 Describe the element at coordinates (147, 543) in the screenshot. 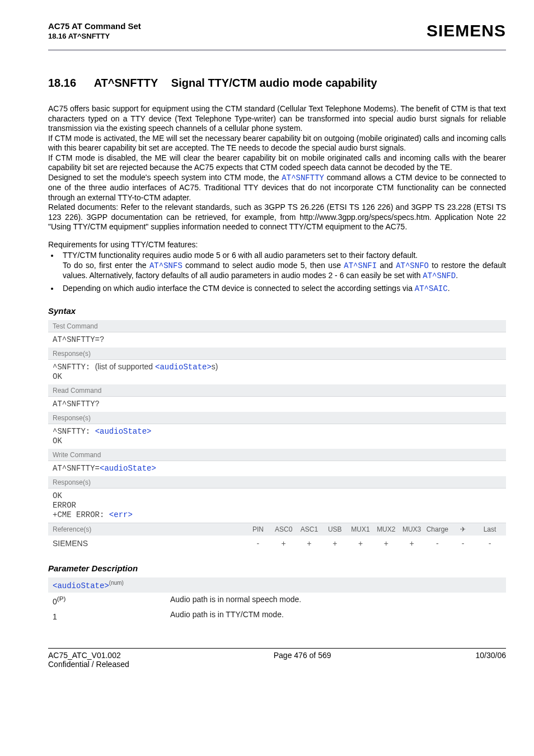

I see `reference-name: SIEMENS` at that location.